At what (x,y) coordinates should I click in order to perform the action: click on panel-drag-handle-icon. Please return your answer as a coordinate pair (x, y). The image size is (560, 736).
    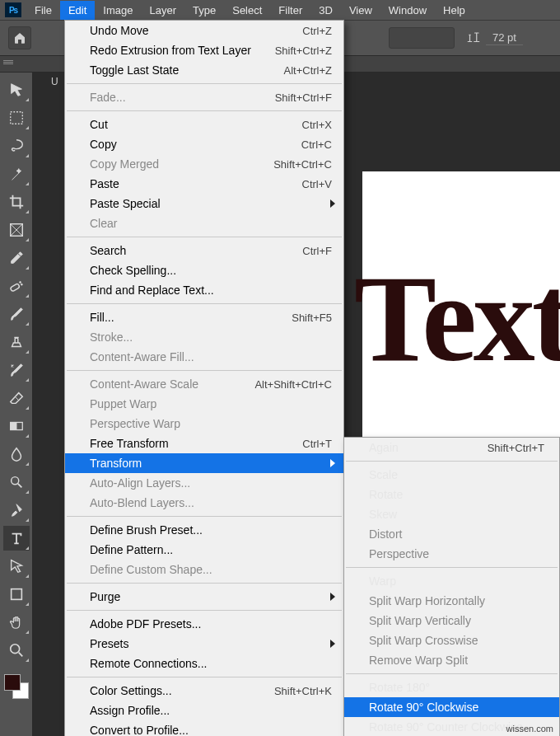
    Looking at the image, I should click on (8, 64).